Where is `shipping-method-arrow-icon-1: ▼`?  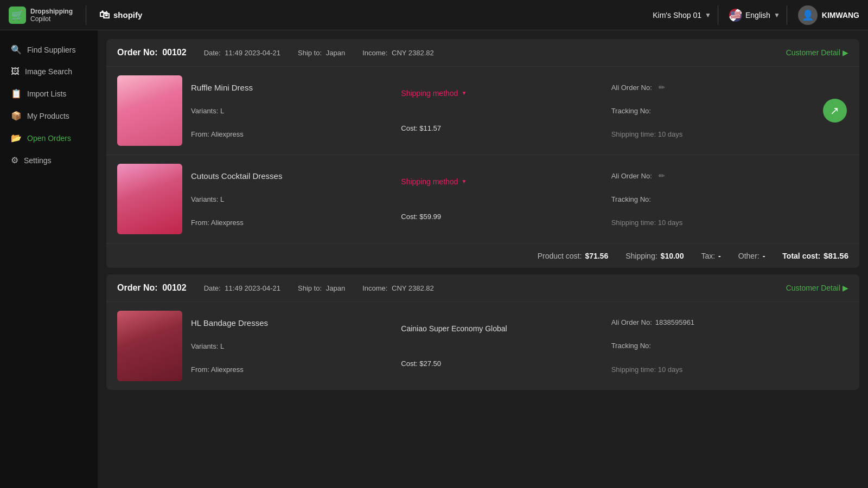 shipping-method-arrow-icon-1: ▼ is located at coordinates (464, 93).